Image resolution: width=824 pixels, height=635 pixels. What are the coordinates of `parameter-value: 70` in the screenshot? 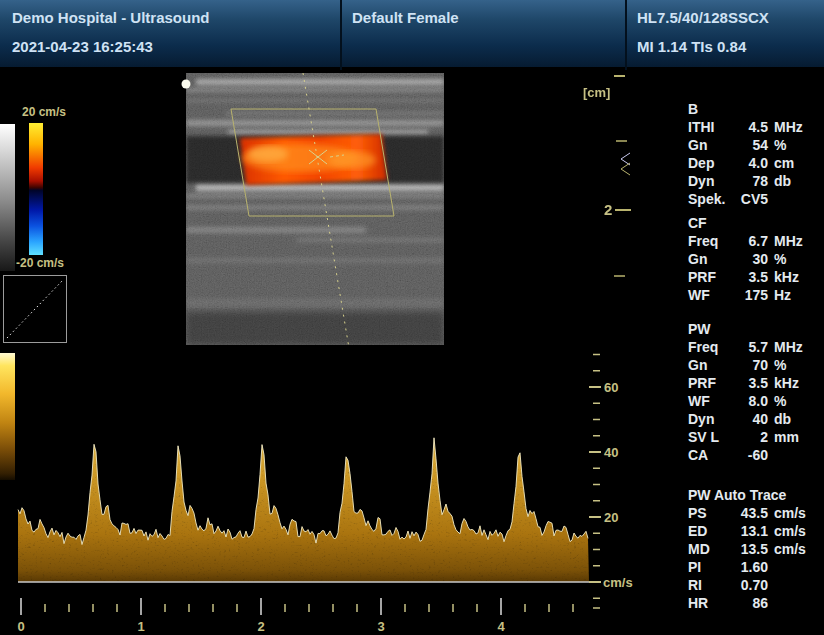 It's located at (751, 365).